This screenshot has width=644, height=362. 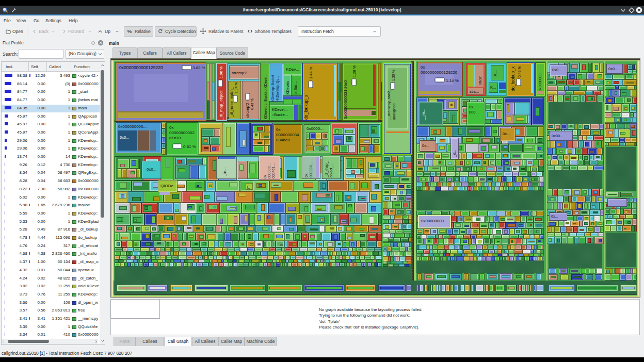 What do you see at coordinates (199, 68) in the screenshot?
I see `svg-text: 3.82 %` at bounding box center [199, 68].